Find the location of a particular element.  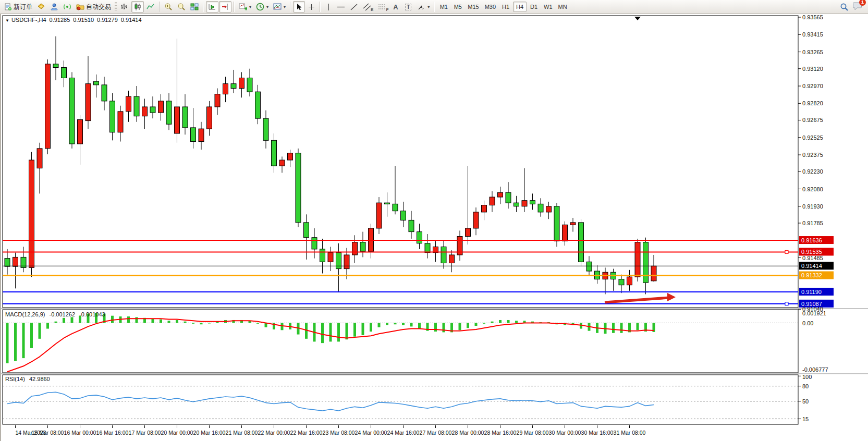

vertical-line-button is located at coordinates (328, 7).